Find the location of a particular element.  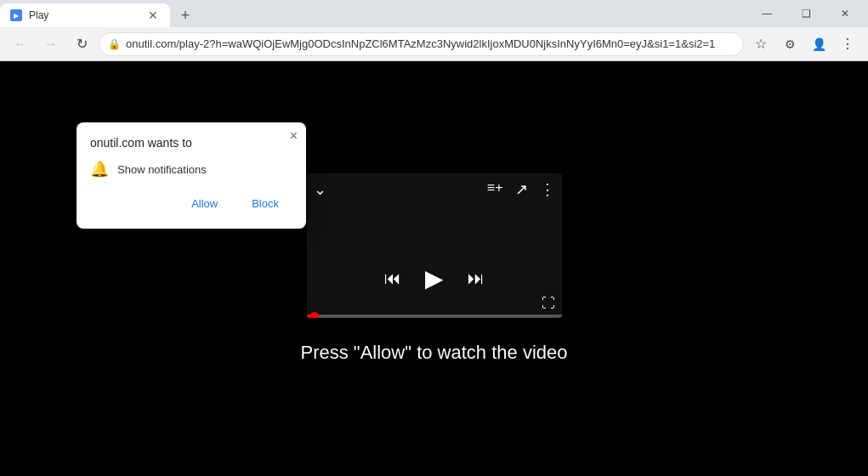

progress-dot is located at coordinates (315, 314).